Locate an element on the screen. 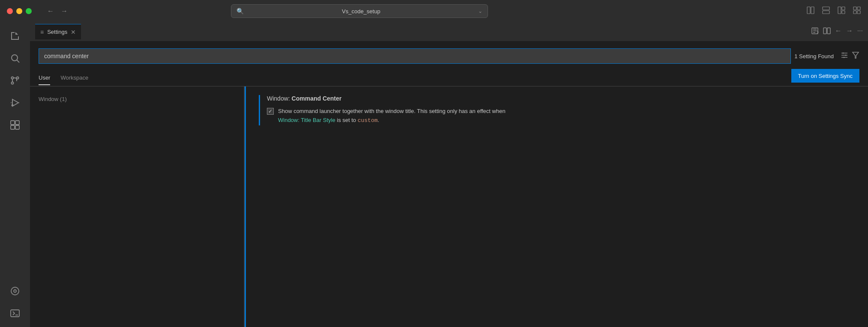 Image resolution: width=868 pixels, height=327 pixels. window-category: Window (1) is located at coordinates (137, 99).